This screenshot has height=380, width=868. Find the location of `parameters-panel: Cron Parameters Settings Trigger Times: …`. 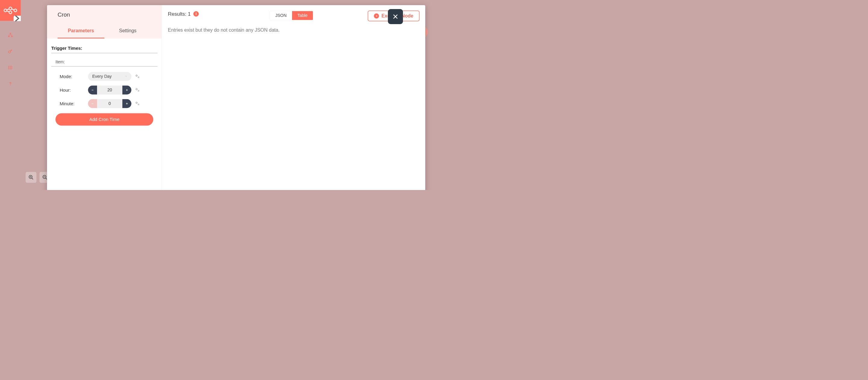

parameters-panel: Cron Parameters Settings Trigger Times: … is located at coordinates (104, 98).